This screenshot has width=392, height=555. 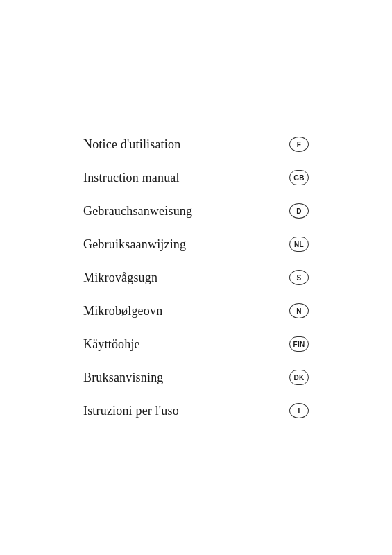 I want to click on manual-label-gebrauchsanweisung: Gebrauchsanweisung, so click(x=137, y=211).